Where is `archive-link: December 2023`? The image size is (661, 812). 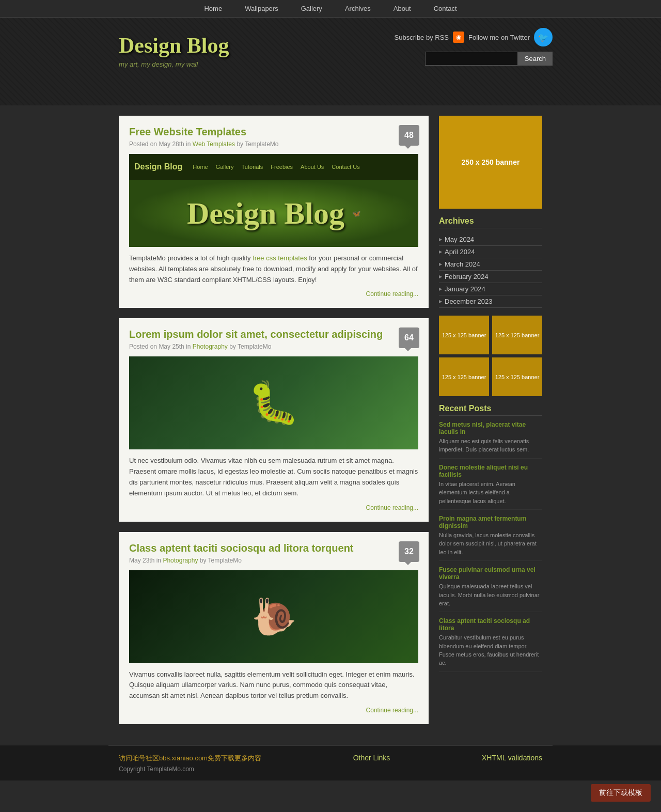 archive-link: December 2023 is located at coordinates (491, 302).